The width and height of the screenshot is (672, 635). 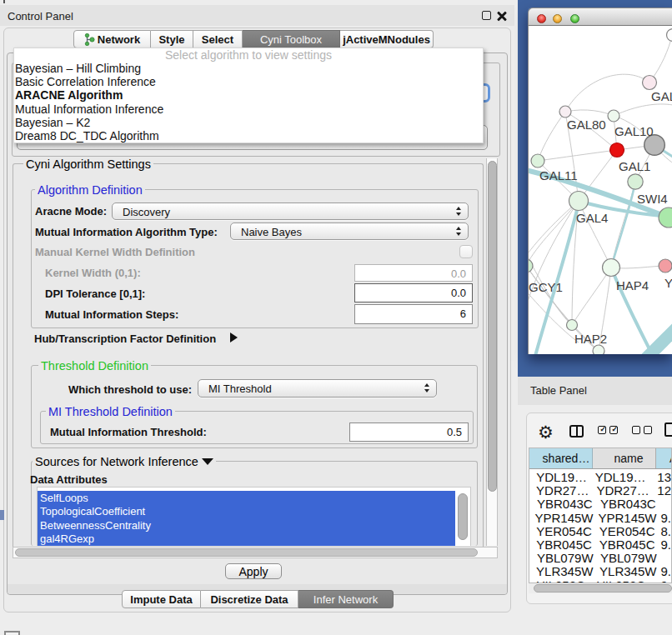 What do you see at coordinates (669, 283) in the screenshot?
I see `svg-text: Y` at bounding box center [669, 283].